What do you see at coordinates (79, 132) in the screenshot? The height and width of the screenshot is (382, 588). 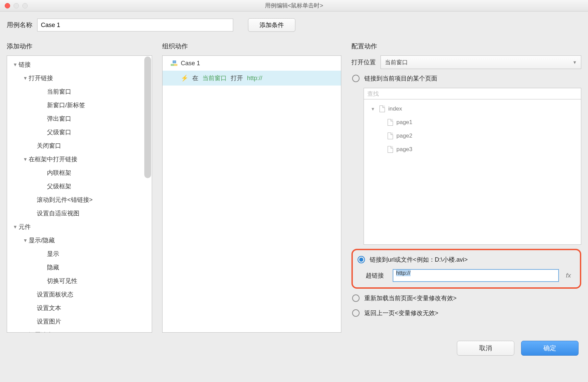 I see `tree-parent-window: 父级窗口` at bounding box center [79, 132].